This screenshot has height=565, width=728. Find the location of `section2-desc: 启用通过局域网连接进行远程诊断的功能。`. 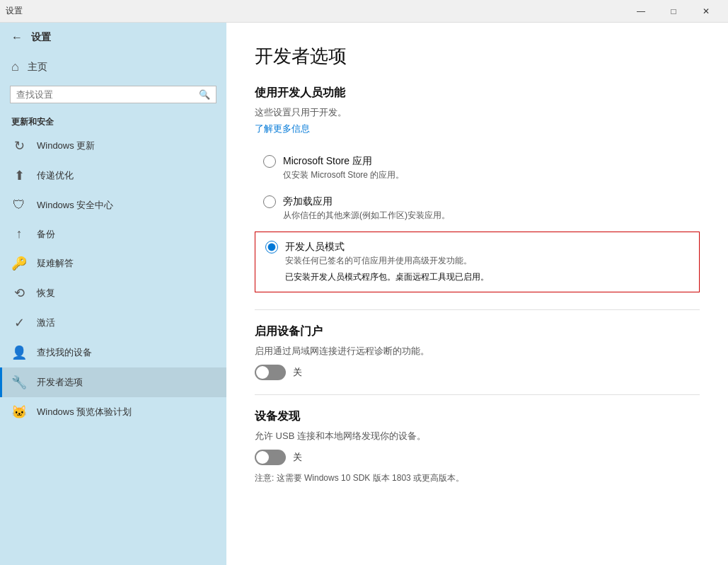

section2-desc: 启用通过局域网连接进行远程诊断的功能。 is located at coordinates (477, 351).